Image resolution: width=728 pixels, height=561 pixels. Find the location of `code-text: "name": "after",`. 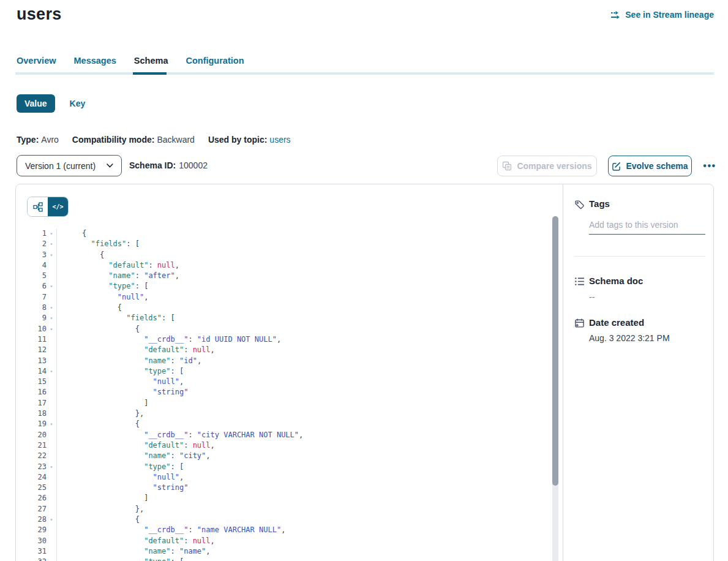

code-text: "name": "after", is located at coordinates (304, 276).